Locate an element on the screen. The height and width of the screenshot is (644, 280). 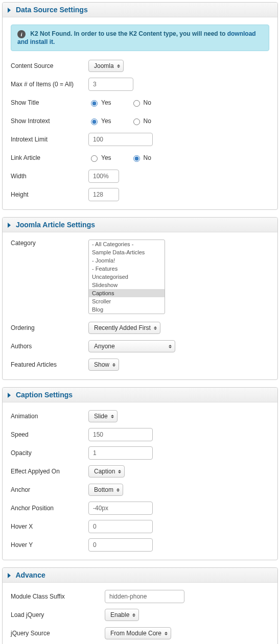
category-option-selected: Captions is located at coordinates (127, 293).